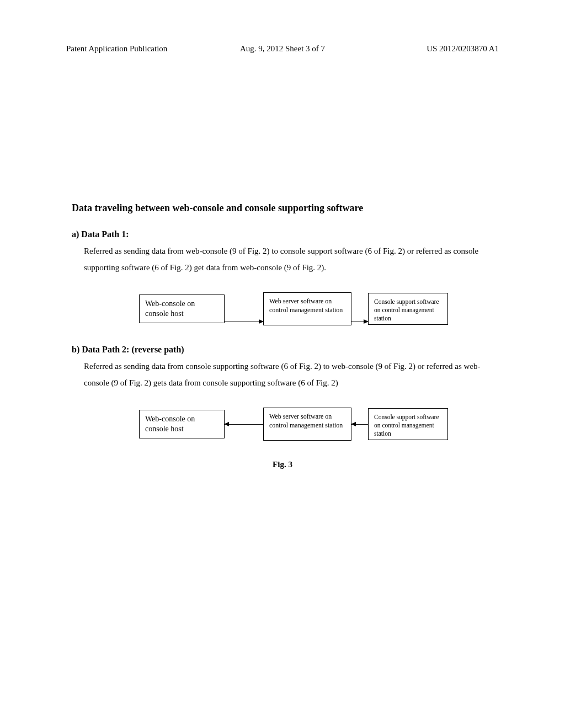  What do you see at coordinates (285, 368) in the screenshot?
I see `section-data-path-2: b) Data Path 2: (reverse path) Referred …` at bounding box center [285, 368].